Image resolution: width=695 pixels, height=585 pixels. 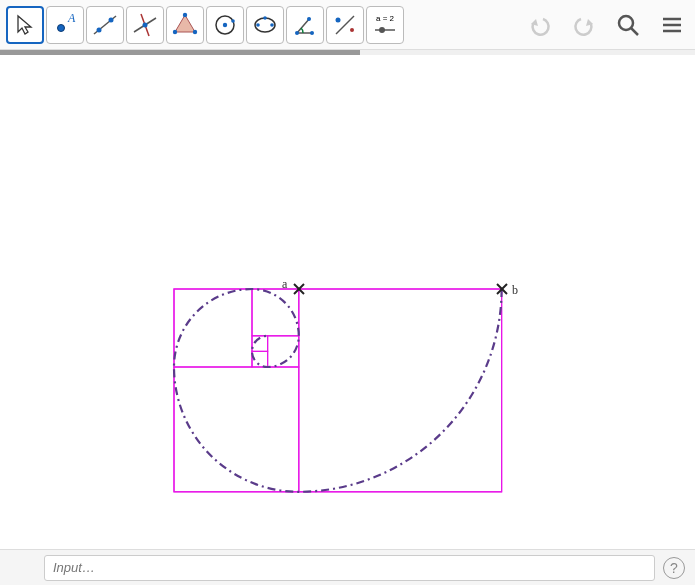 What do you see at coordinates (225, 25) in the screenshot?
I see `tool-circle` at bounding box center [225, 25].